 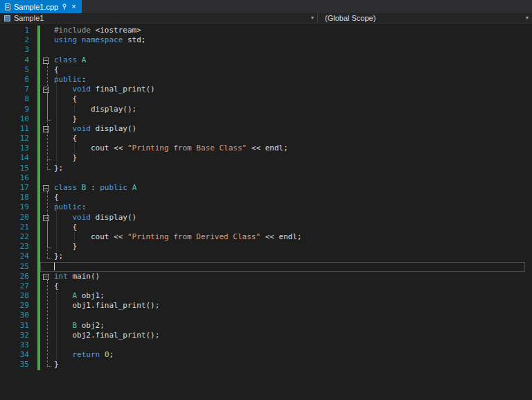 What do you see at coordinates (266, 50) in the screenshot?
I see `code-line: 3` at bounding box center [266, 50].